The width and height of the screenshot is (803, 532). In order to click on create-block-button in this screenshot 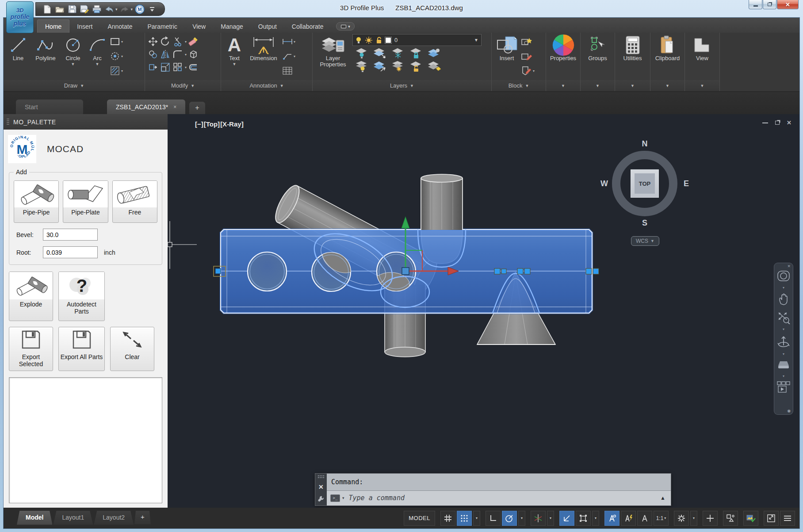, I will do `click(527, 42)`.